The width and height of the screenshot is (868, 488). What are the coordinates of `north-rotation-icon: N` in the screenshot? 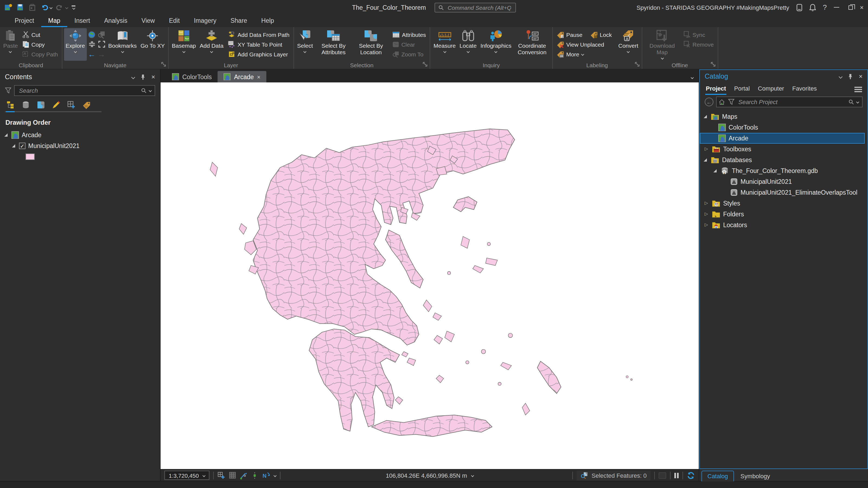 It's located at (266, 475).